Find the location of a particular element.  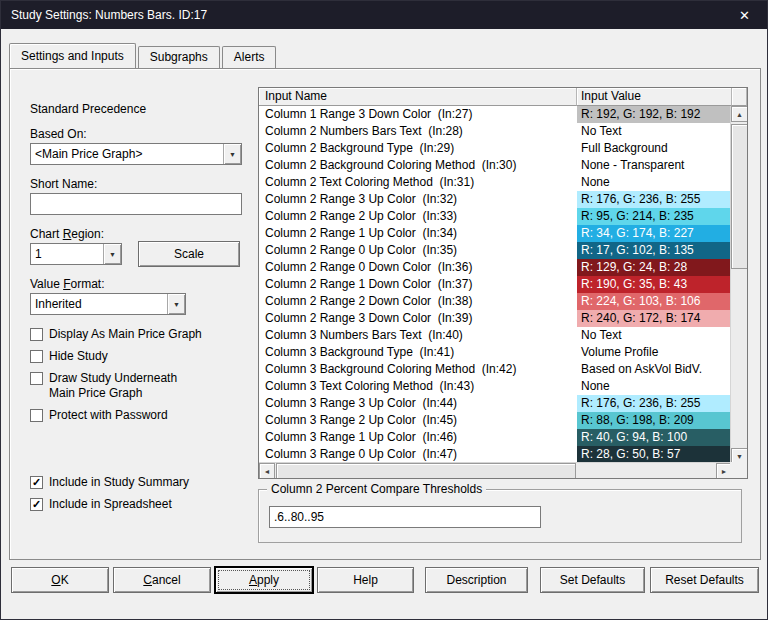

input-row: Column 2 Range 0 Up Color (In:35)R: 17, … is located at coordinates (496, 250).